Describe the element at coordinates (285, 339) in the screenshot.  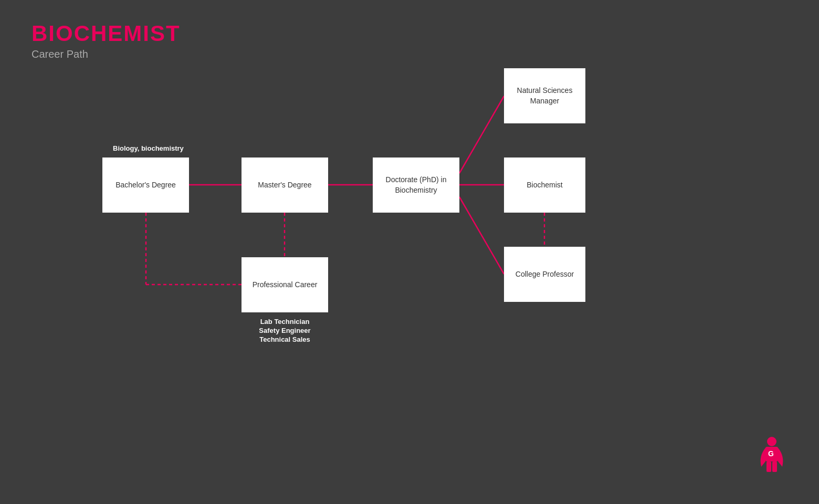
I see `technical-sales-label: Technical Sales` at that location.